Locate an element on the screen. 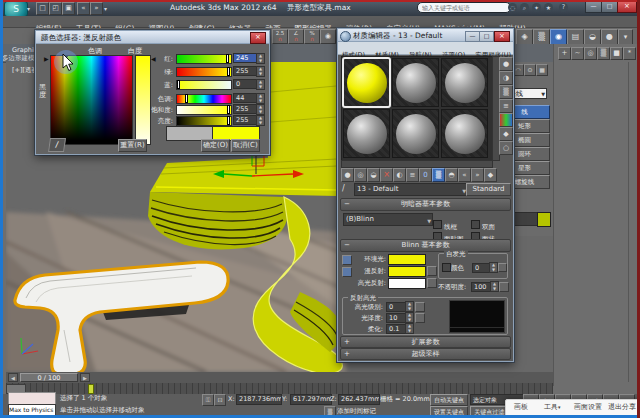 This screenshot has height=418, width=640. absolute-mode-icon: ⊡ is located at coordinates (220, 400).